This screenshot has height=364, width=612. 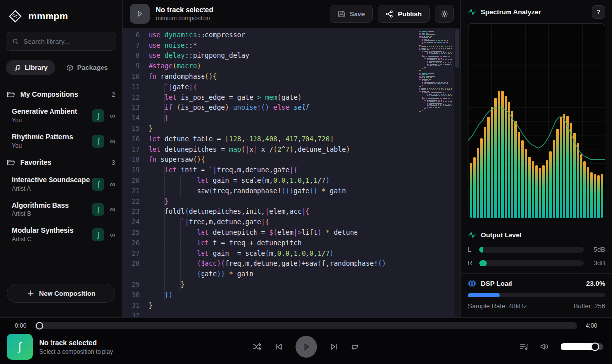 I want to click on code-line: 23foldl(detunepitches,init,|elem,acc|{, so click(x=284, y=212).